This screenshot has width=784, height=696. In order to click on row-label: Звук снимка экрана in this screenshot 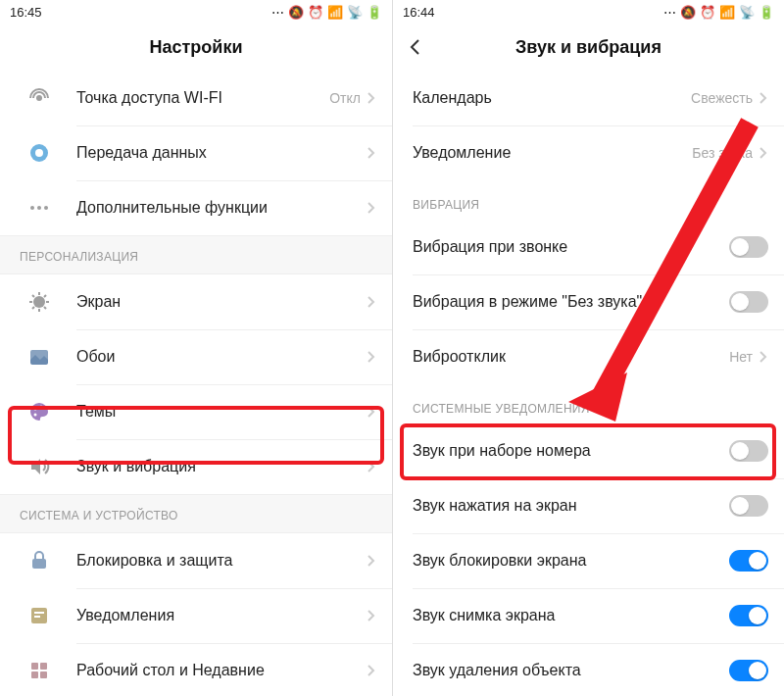, I will do `click(570, 616)`.